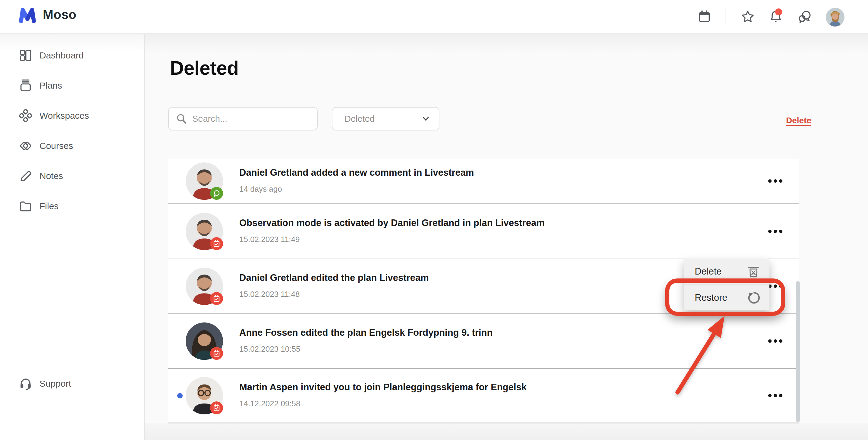 This screenshot has height=440, width=868. I want to click on top-bar: Moso, so click(434, 17).